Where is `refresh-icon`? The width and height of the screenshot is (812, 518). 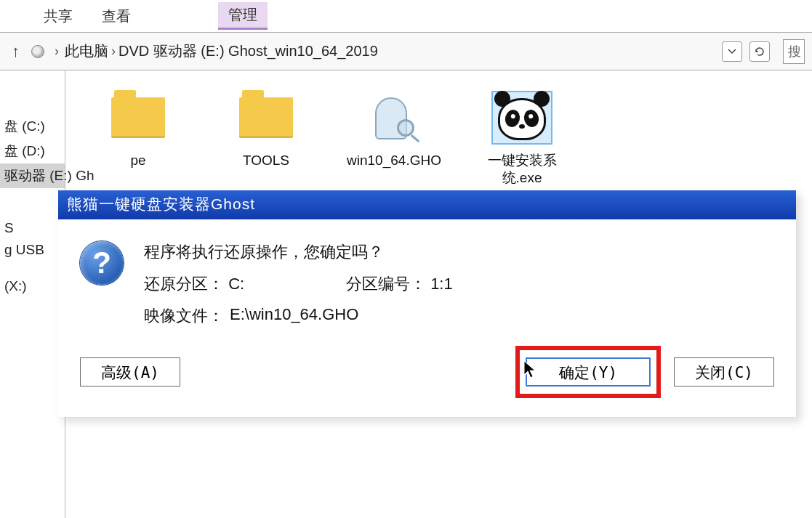 refresh-icon is located at coordinates (760, 52).